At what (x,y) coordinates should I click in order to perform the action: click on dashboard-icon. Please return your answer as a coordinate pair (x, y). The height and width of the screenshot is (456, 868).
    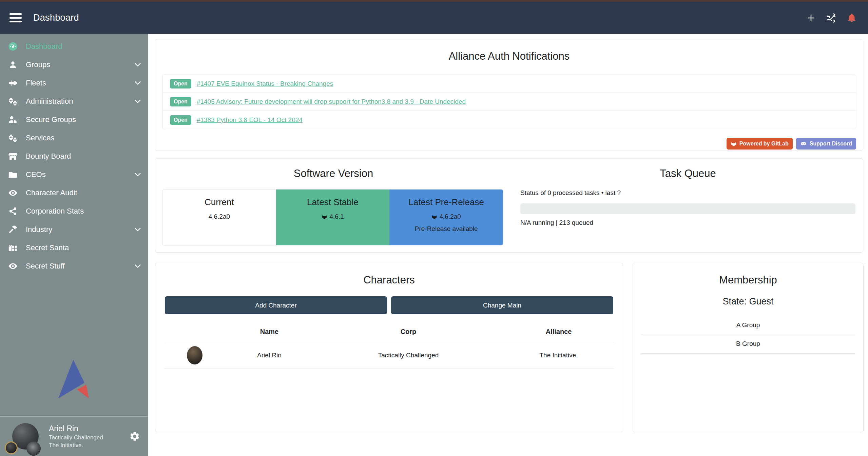
    Looking at the image, I should click on (13, 46).